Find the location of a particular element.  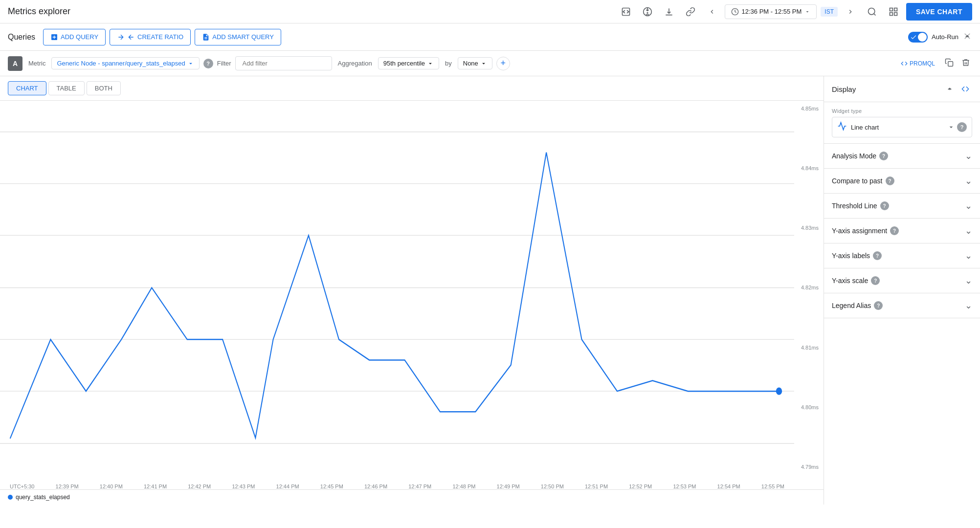

accordion-help-2: ? is located at coordinates (885, 206).